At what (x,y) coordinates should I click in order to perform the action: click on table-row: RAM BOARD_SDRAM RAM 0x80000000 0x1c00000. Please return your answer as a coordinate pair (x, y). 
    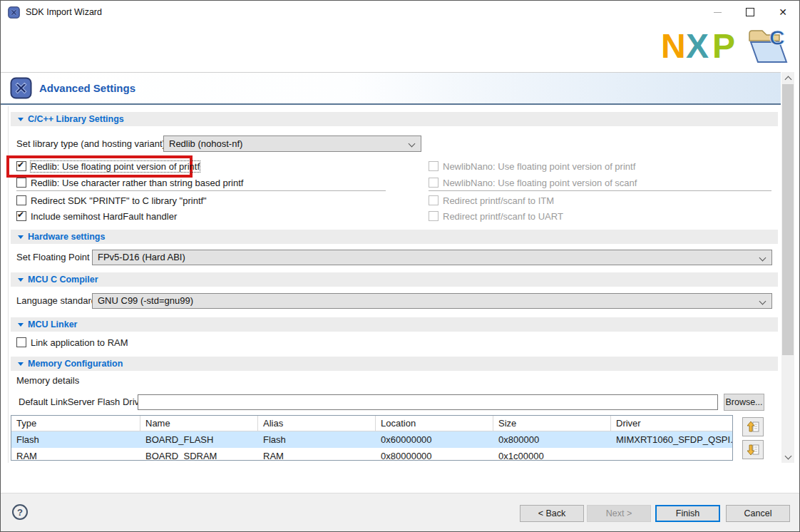
    Looking at the image, I should click on (372, 454).